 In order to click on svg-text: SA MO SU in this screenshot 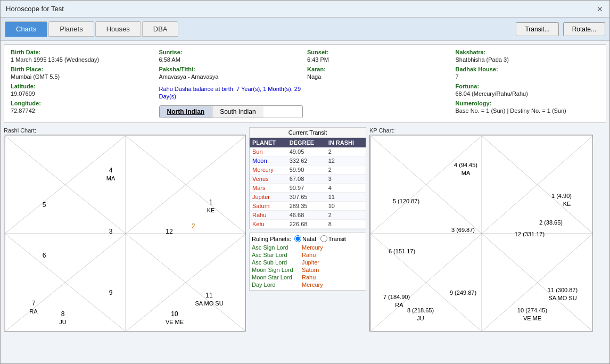, I will do `click(562, 298)`.